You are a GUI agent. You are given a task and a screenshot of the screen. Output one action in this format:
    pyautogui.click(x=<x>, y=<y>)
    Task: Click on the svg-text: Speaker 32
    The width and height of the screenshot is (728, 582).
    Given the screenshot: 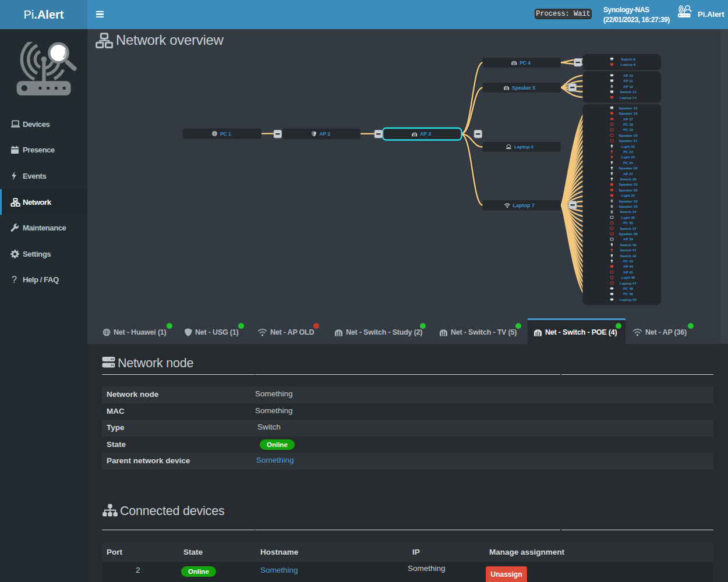 What is the action you would take?
    pyautogui.click(x=628, y=201)
    